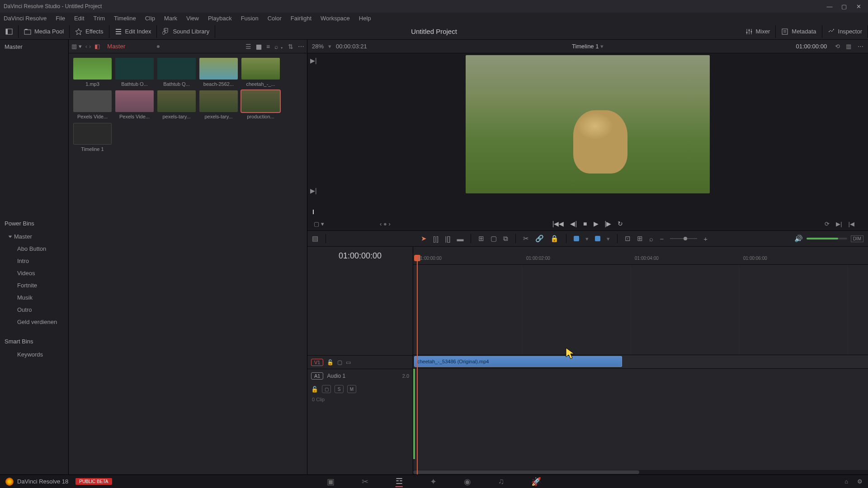  I want to click on menu-file: File, so click(61, 18).